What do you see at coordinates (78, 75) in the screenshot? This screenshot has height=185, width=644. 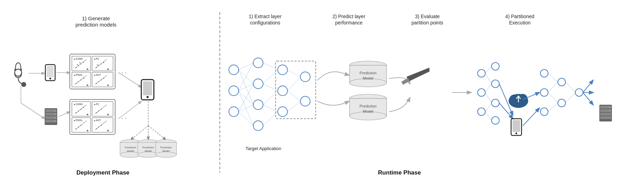 I see `svg-text: ▲POOL` at bounding box center [78, 75].